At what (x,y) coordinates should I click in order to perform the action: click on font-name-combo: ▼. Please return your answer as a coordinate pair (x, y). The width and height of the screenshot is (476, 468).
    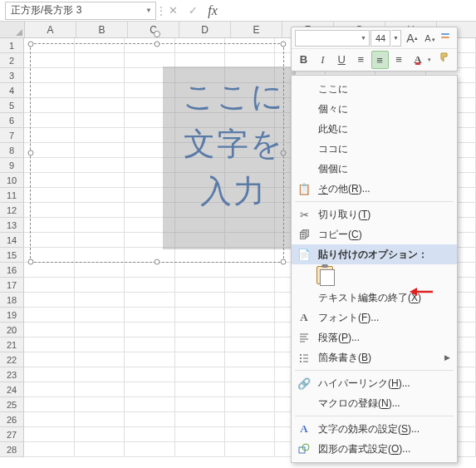
    Looking at the image, I should click on (332, 38).